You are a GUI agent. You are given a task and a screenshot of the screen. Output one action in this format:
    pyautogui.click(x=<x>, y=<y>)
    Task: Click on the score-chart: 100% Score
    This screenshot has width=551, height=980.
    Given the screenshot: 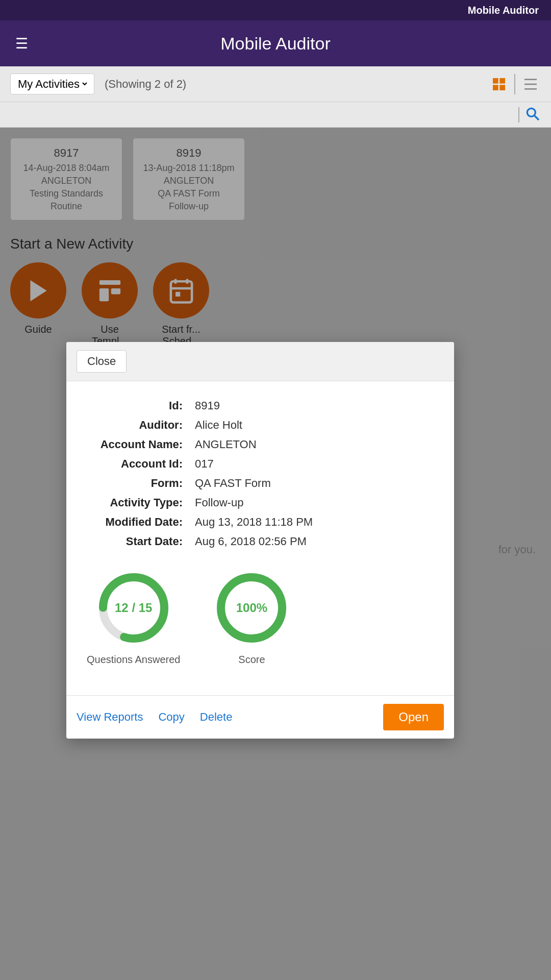 What is the action you would take?
    pyautogui.click(x=252, y=617)
    